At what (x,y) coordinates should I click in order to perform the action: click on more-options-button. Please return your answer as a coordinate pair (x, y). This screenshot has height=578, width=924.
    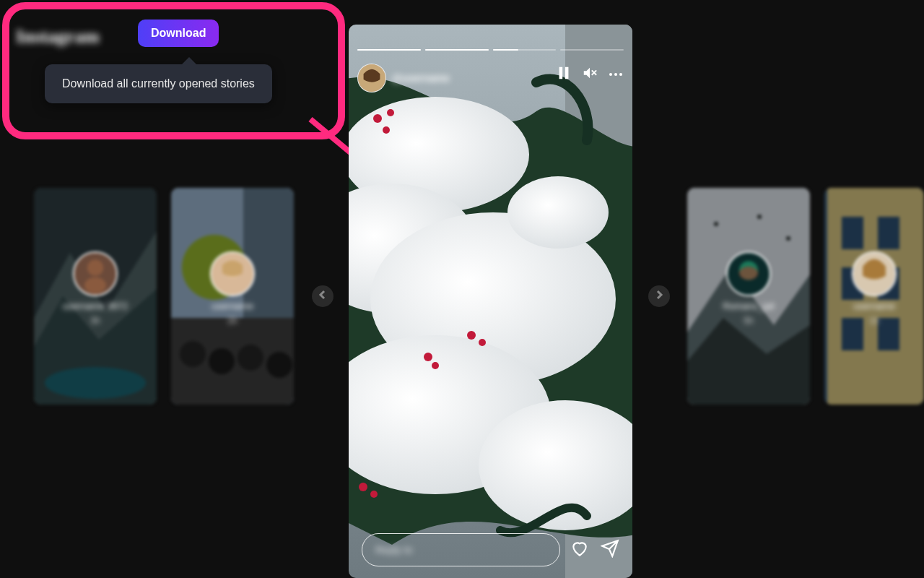
    Looking at the image, I should click on (616, 74).